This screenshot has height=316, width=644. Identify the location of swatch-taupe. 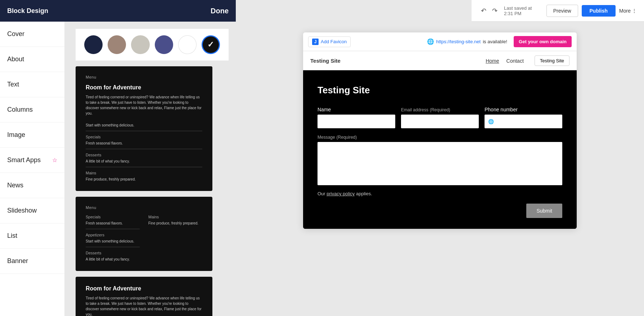
(117, 45).